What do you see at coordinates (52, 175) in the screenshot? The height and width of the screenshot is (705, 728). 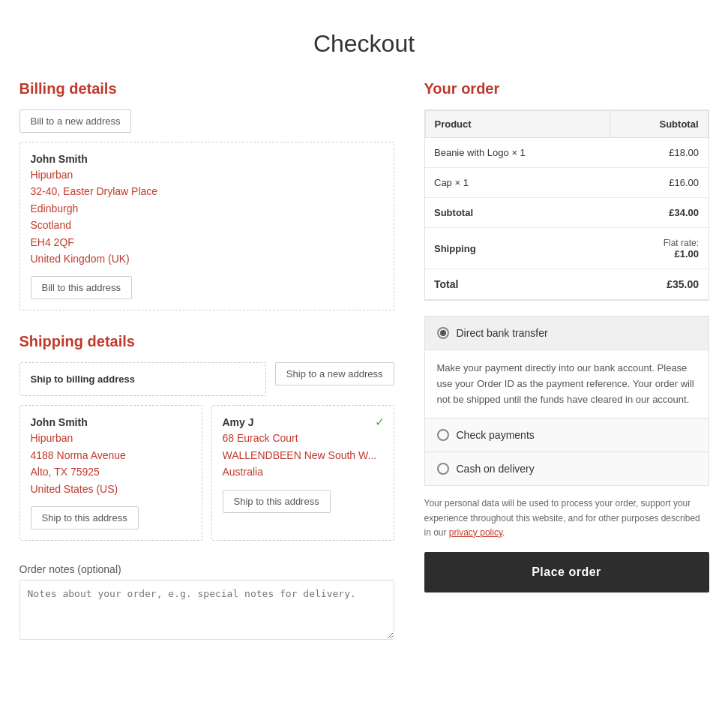 I see `billing-address-line1: Hipurban` at bounding box center [52, 175].